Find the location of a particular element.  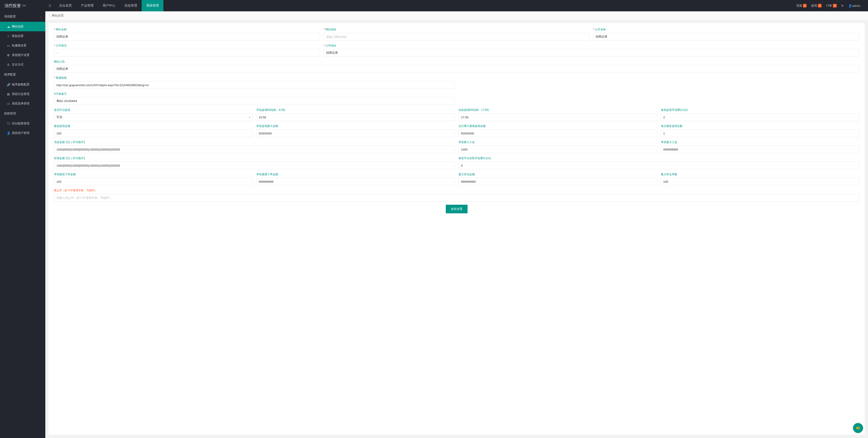

header: 法巴投资 TP6 ☰ 后台首页产品管理用户中心信息管理系统管理 充值 0 提现 … is located at coordinates (434, 6).